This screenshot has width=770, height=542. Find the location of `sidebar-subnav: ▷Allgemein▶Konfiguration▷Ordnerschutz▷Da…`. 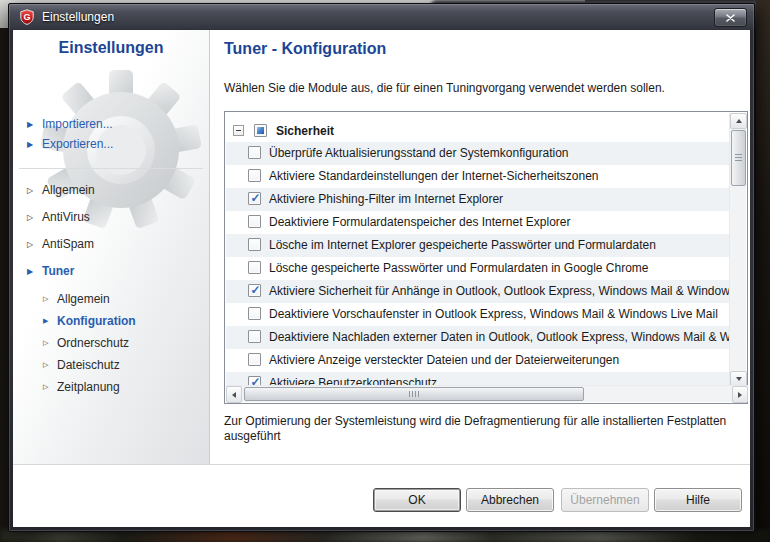

sidebar-subnav: ▷Allgemein▶Konfiguration▷Ordnerschutz▷Da… is located at coordinates (126, 343).